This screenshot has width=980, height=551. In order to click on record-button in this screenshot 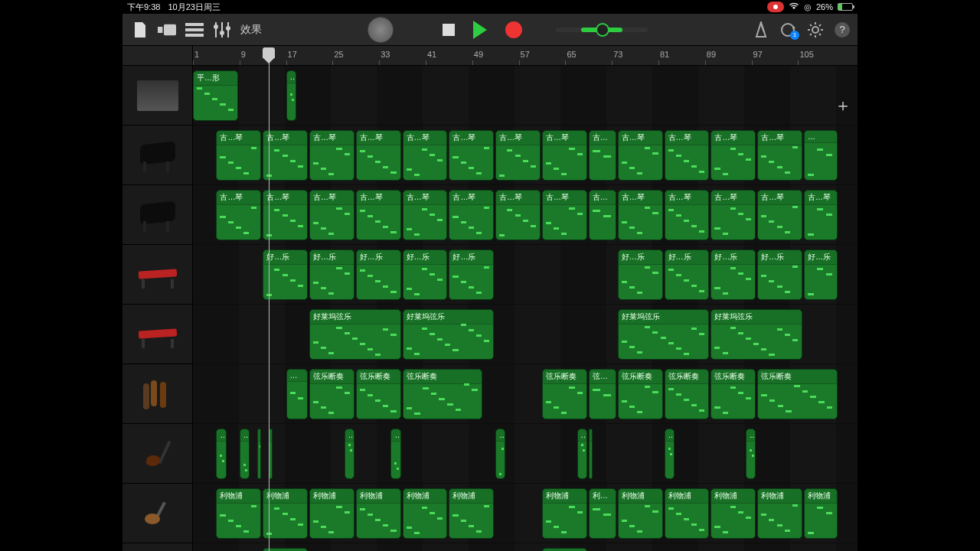, I will do `click(514, 30)`.